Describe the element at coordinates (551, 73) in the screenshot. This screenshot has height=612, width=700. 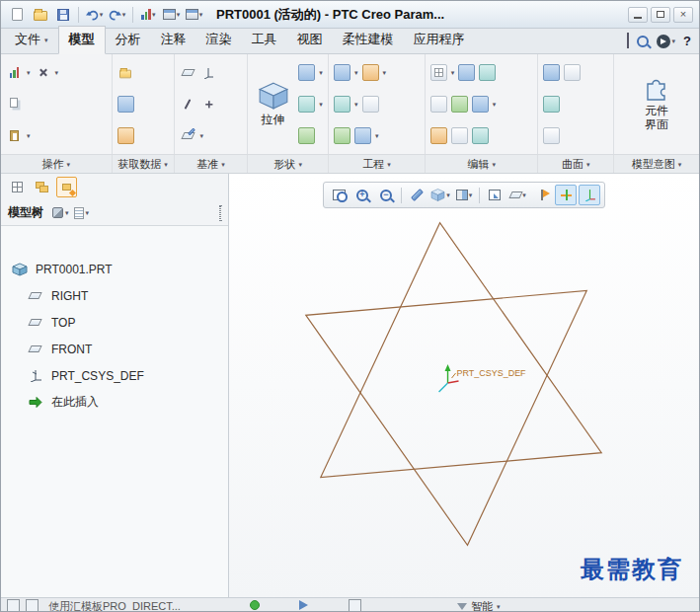
I see `fill-icon` at that location.